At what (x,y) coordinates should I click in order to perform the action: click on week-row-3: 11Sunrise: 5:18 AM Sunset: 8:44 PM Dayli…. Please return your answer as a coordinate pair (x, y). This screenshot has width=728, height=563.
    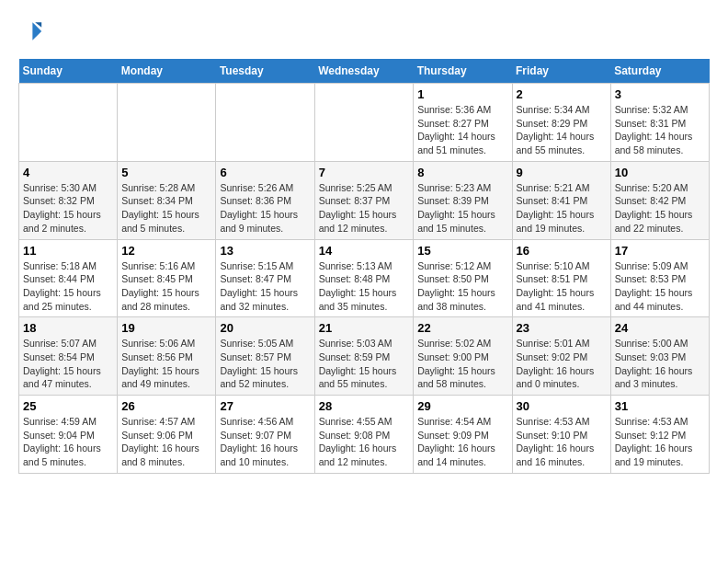
    Looking at the image, I should click on (364, 278).